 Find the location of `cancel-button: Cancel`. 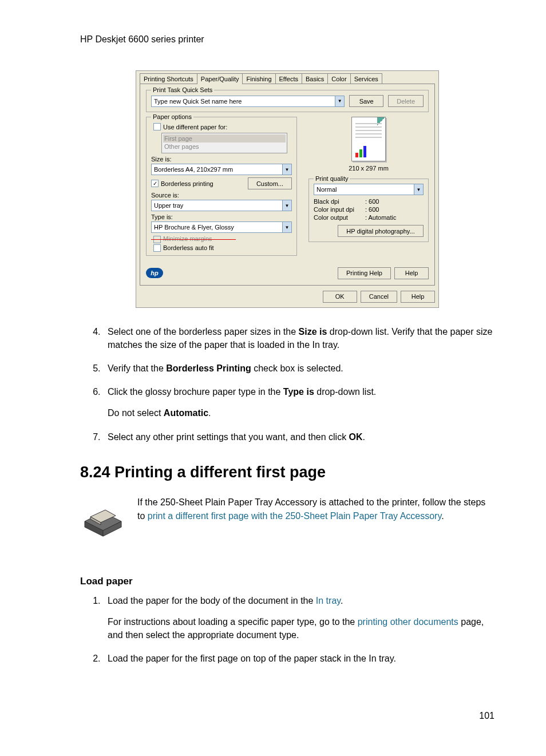

cancel-button: Cancel is located at coordinates (379, 296).